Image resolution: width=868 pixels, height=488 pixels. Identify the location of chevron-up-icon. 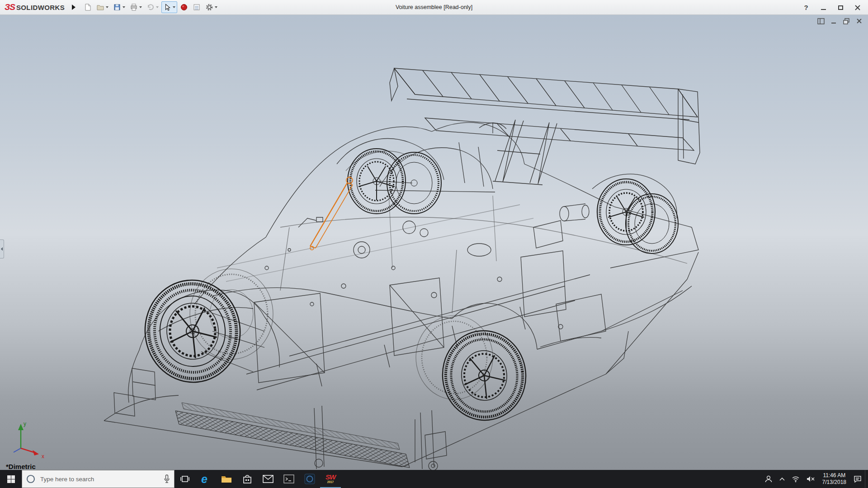
(782, 479).